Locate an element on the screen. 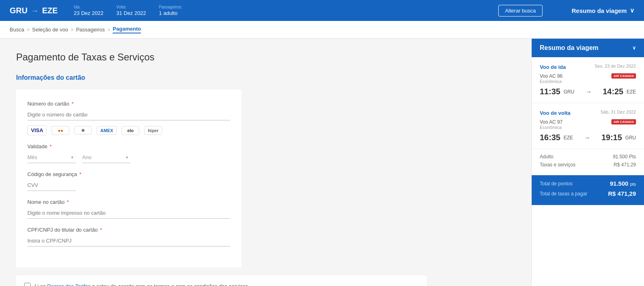 This screenshot has height=286, width=644. total-pontos-value: 91.500 pts is located at coordinates (623, 184).